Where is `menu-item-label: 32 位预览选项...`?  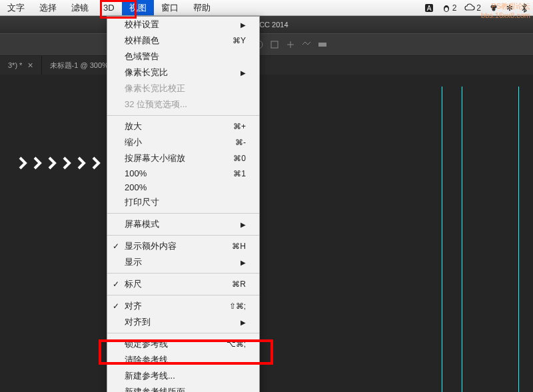
menu-item-label: 32 位预览选项... is located at coordinates (156, 104).